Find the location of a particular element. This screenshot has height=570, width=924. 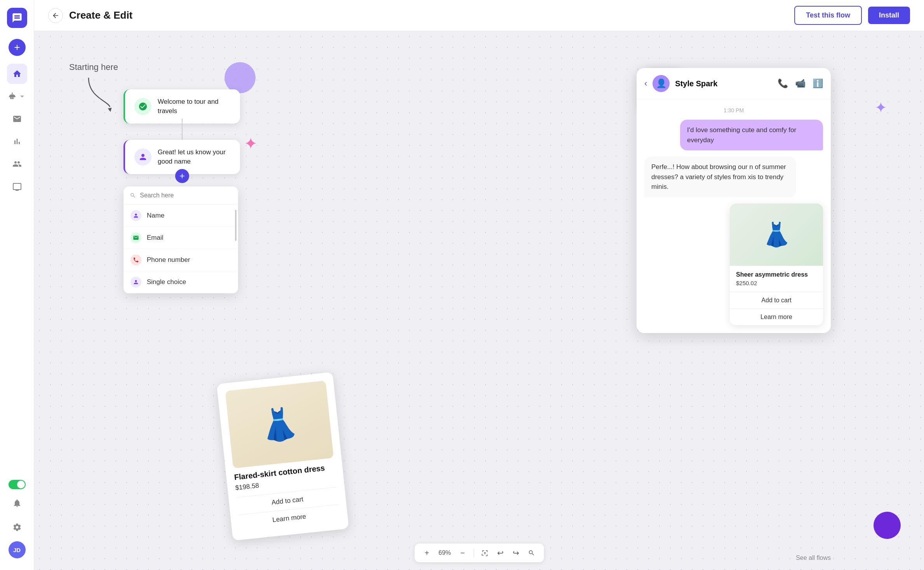

welcome-icon is located at coordinates (143, 106).